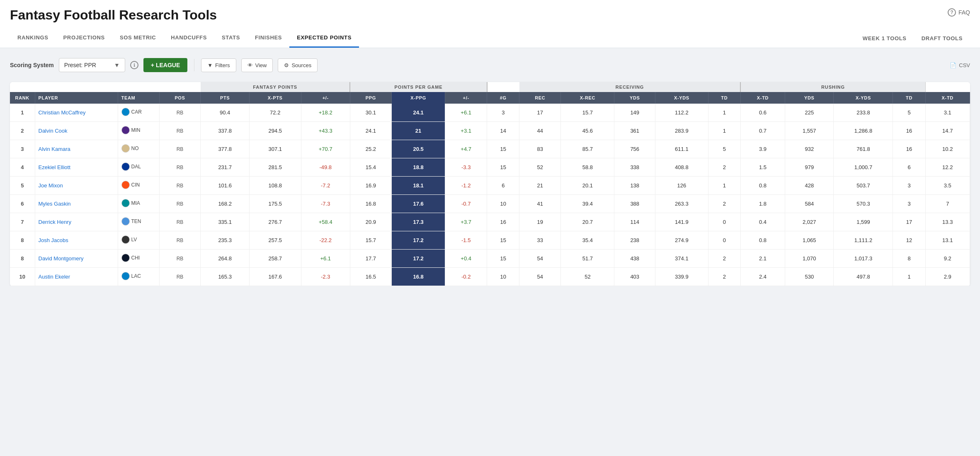 This screenshot has width=980, height=456. Describe the element at coordinates (809, 98) in the screenshot. I see `col-rush-yds: YDS` at that location.